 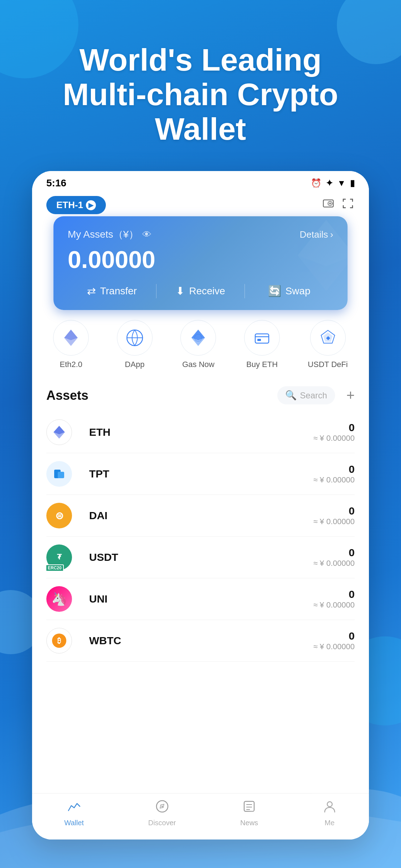 I want to click on tpt-fiat: ≈ ¥ 0.00000, so click(x=334, y=480).